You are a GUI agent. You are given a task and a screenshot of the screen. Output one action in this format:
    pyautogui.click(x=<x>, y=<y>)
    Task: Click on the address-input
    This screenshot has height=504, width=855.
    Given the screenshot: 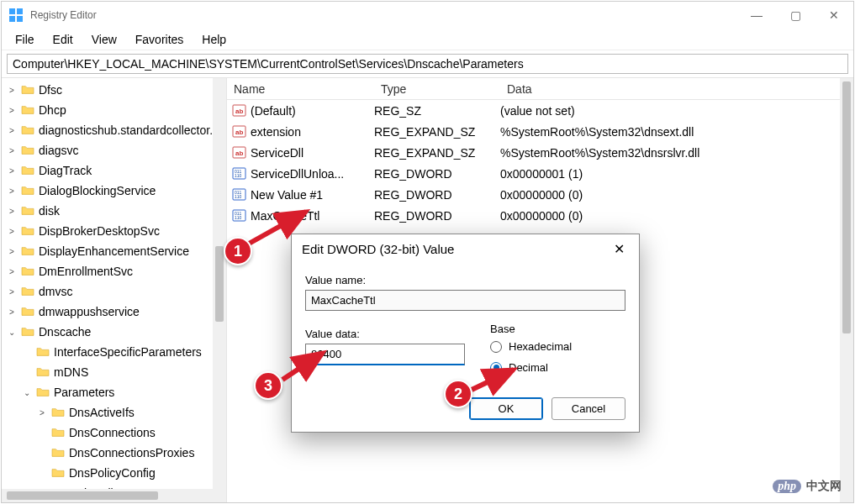 What is the action you would take?
    pyautogui.click(x=427, y=64)
    